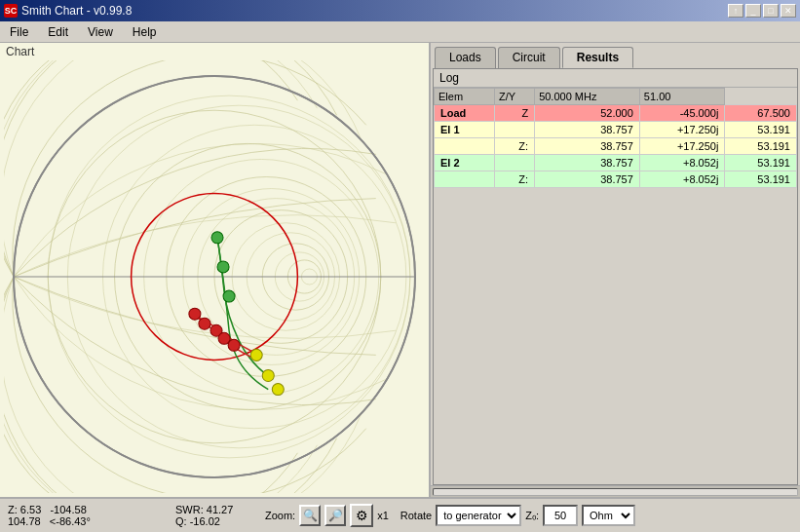 The image size is (800, 532). What do you see at coordinates (616, 179) in the screenshot?
I see `table-row-el2z: Z: 38.757 +8.052j 53.191` at bounding box center [616, 179].